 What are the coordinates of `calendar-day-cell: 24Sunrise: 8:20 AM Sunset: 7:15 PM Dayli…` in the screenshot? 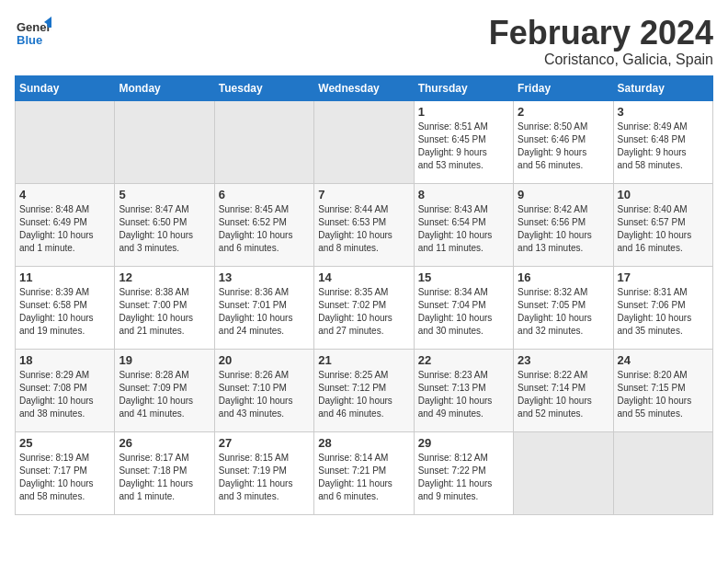 It's located at (663, 390).